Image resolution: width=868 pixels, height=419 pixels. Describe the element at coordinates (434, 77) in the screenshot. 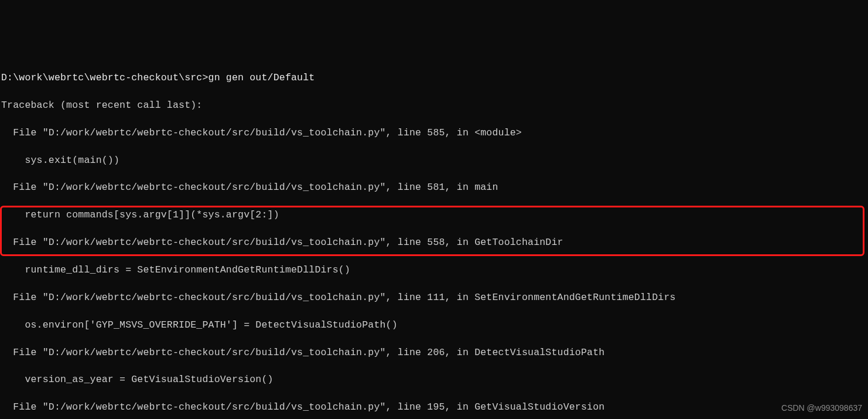

I see `command-line: D:\work\webrtc\webrtc-checkout\src>gn ge…` at that location.